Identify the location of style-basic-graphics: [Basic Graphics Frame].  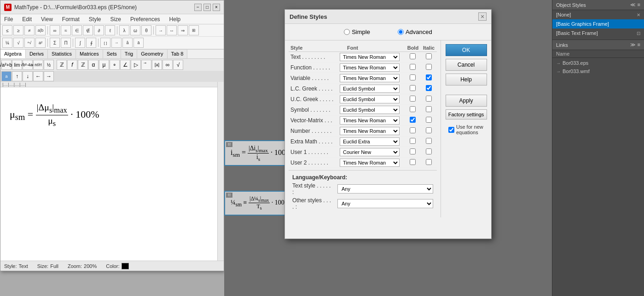
(598, 24).